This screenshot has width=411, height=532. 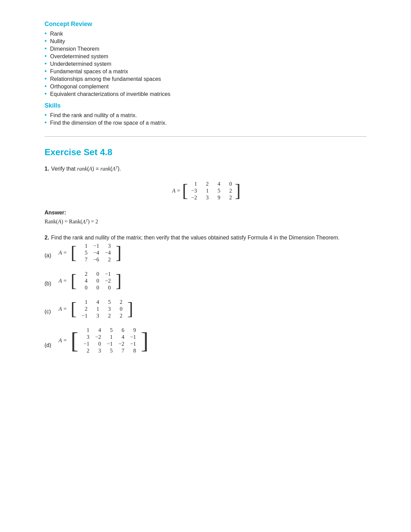 What do you see at coordinates (89, 253) in the screenshot?
I see `sub-matrix-a-container: A = [ 1 −1 3 5 −4 −4 7 −6 2 ]` at bounding box center [89, 253].